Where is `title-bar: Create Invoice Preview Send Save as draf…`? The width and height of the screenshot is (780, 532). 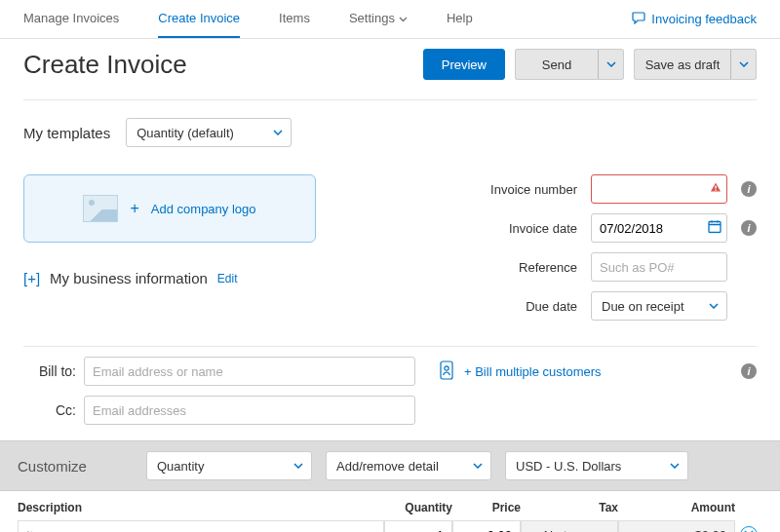 title-bar: Create Invoice Preview Send Save as draf… is located at coordinates (390, 74).